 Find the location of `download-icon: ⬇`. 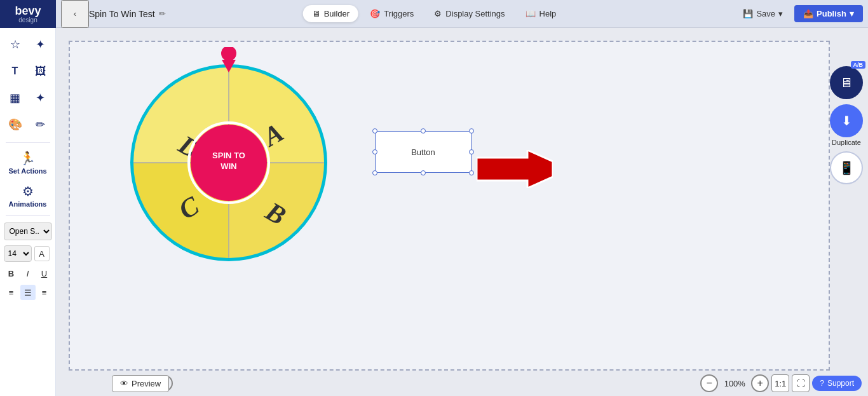

download-icon: ⬇ is located at coordinates (846, 121).